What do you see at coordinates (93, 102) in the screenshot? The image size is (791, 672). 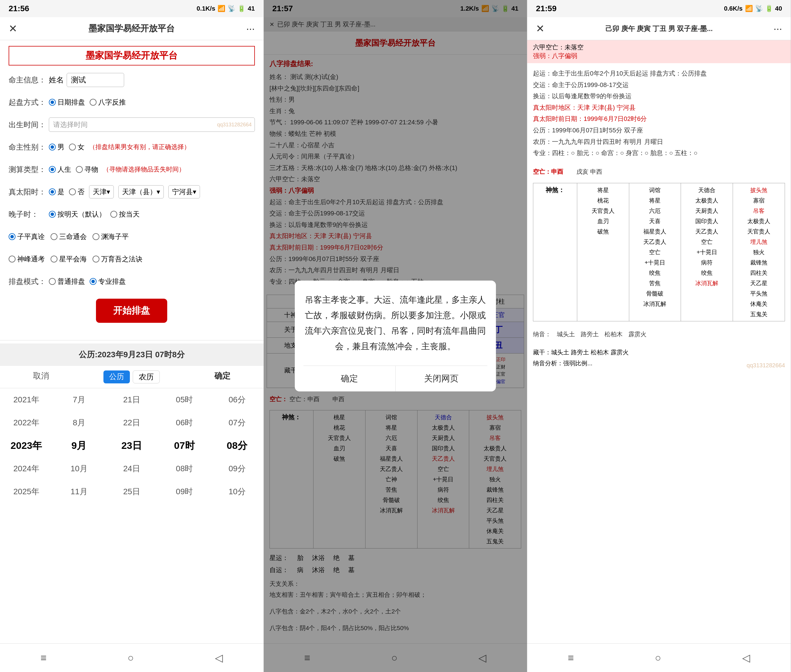 I see `radio-reverse-circle` at bounding box center [93, 102].